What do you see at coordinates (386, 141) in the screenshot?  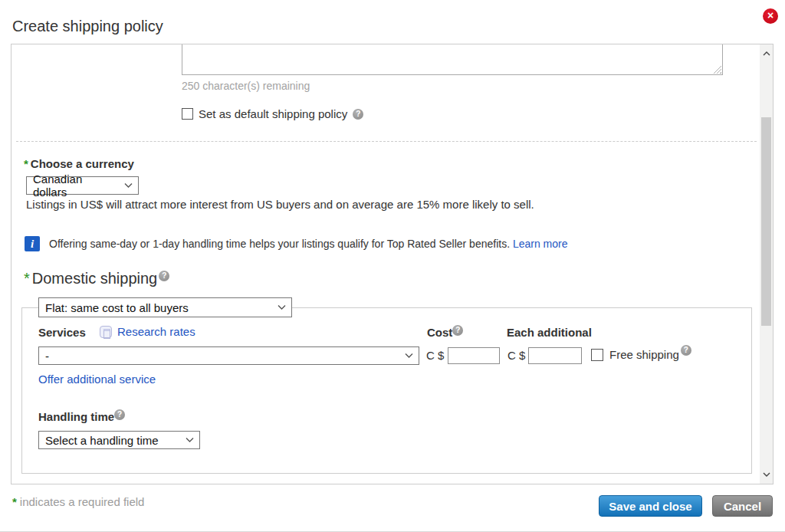 I see `section-divider` at bounding box center [386, 141].